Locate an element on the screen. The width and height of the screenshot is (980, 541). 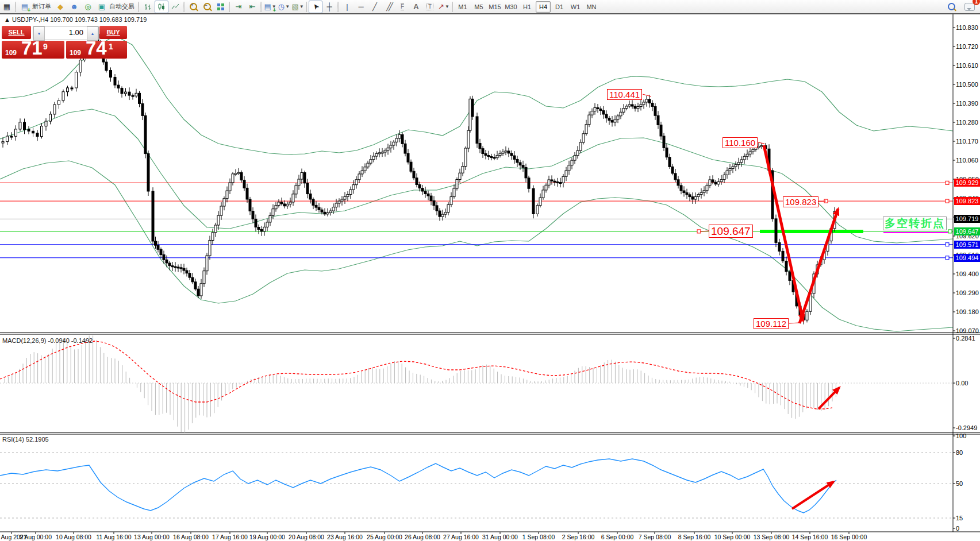
time-axis-label: 6 Sep 00:00 is located at coordinates (617, 537).